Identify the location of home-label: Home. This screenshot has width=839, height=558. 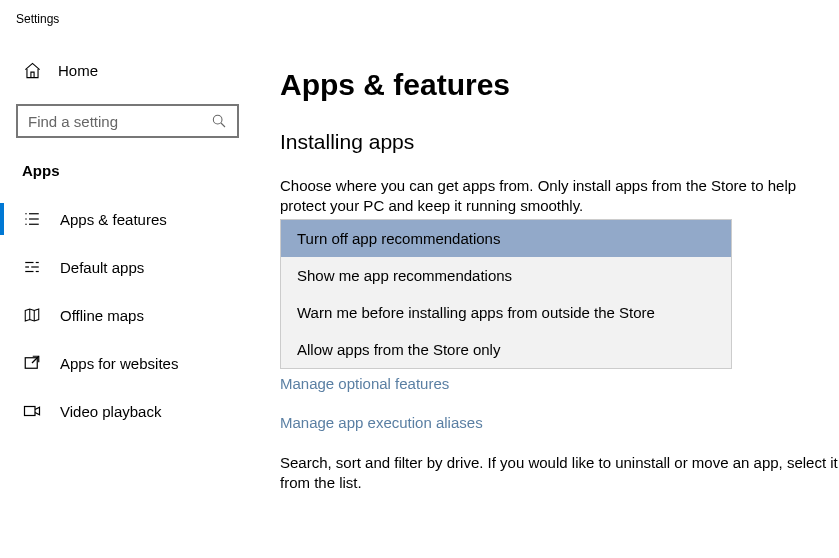
(78, 70).